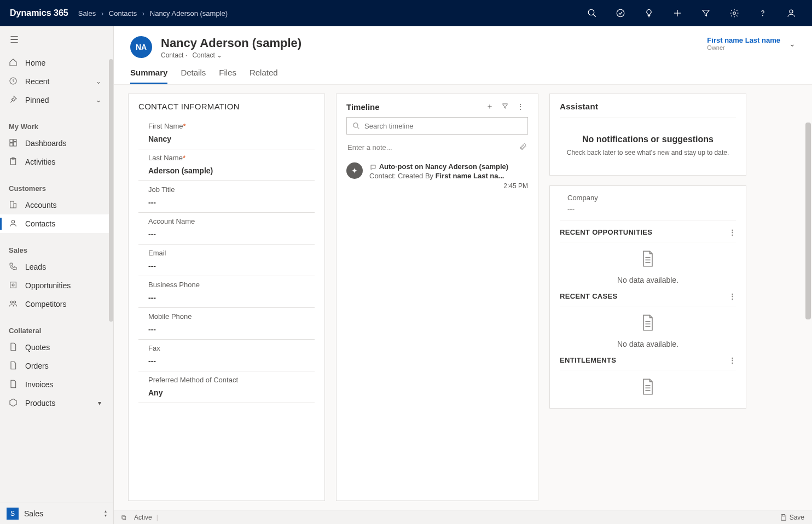  What do you see at coordinates (39, 13) in the screenshot?
I see `app-brand: Dynamics 365` at bounding box center [39, 13].